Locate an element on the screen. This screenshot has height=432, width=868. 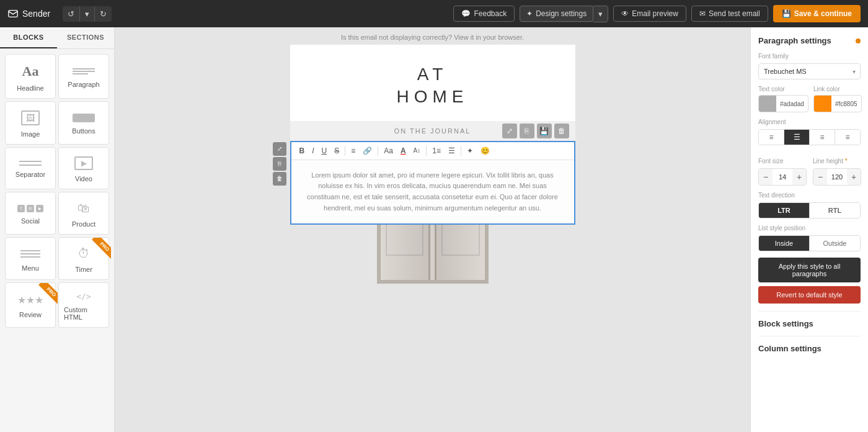
font-size-control: − + is located at coordinates (782, 177).